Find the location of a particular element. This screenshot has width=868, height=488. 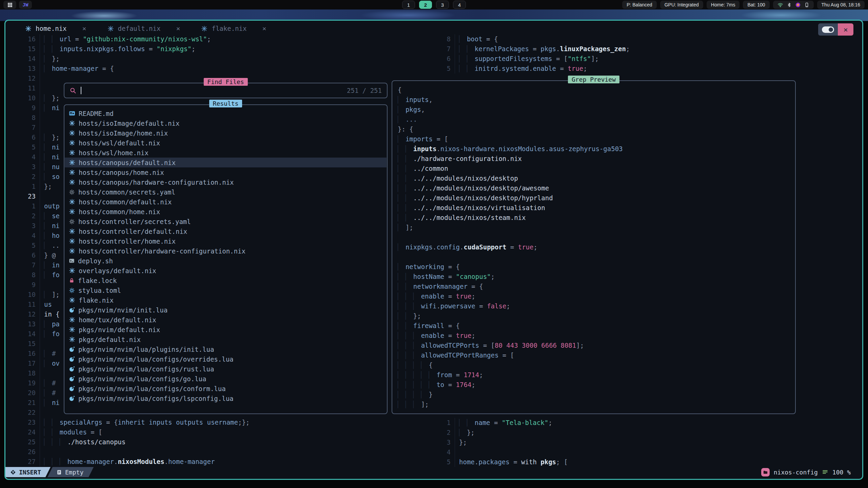

workspace-button: 1 is located at coordinates (409, 5).